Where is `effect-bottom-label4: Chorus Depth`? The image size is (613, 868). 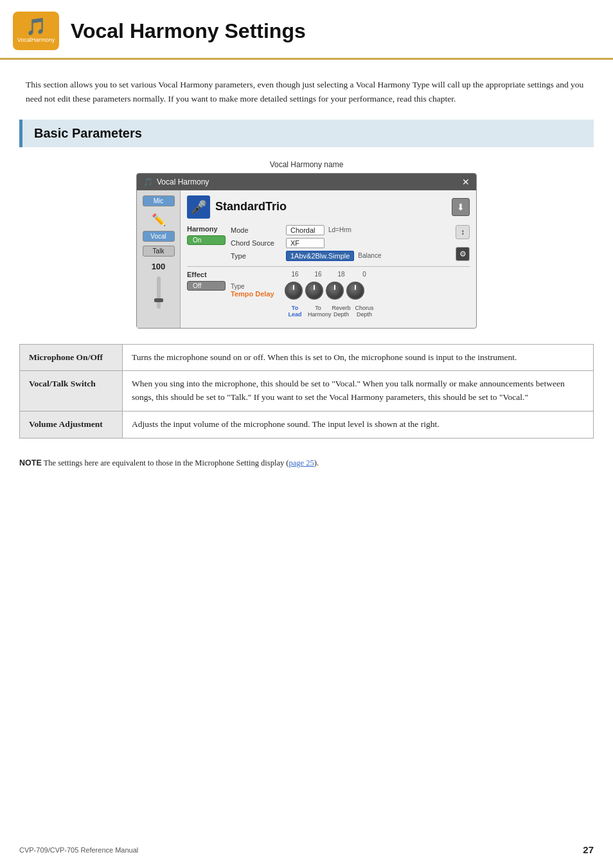
effect-bottom-label4: Chorus Depth is located at coordinates (364, 311).